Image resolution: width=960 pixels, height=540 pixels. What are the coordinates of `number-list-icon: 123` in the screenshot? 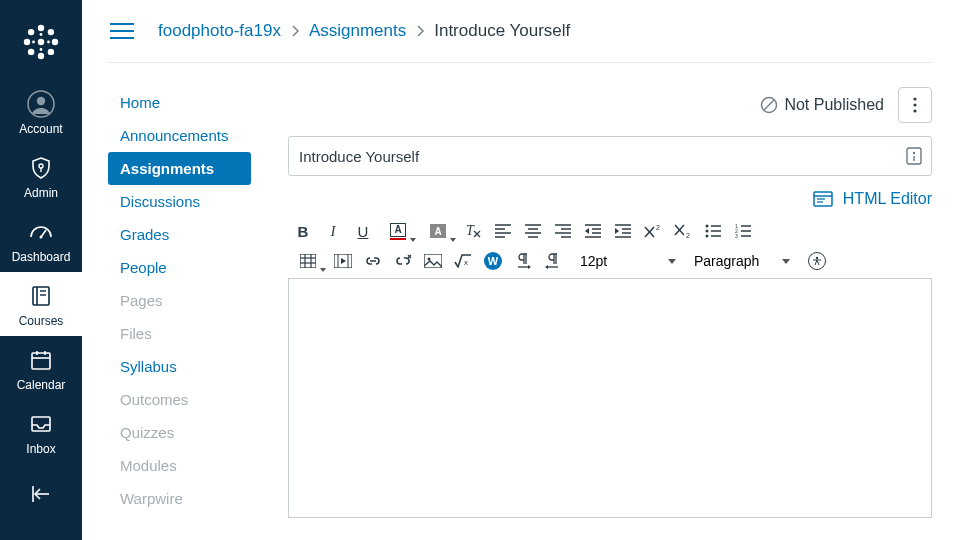 It's located at (743, 231).